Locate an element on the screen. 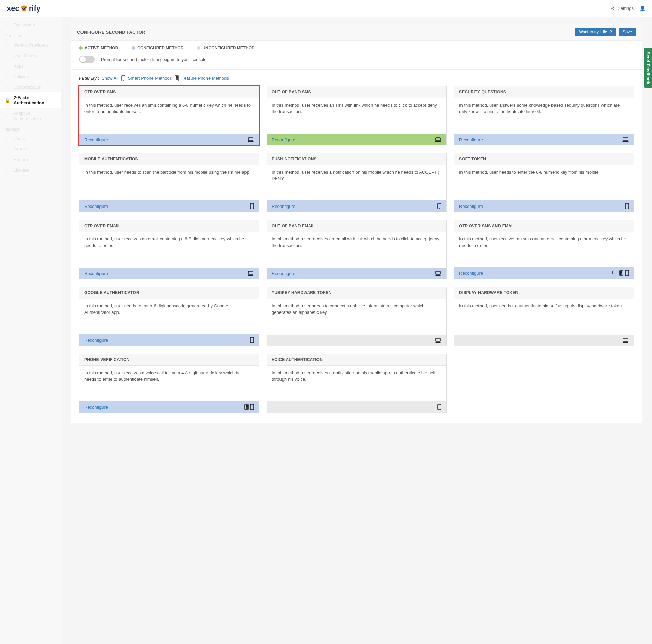 The height and width of the screenshot is (644, 652). card-description: In this method, user receives an sms and… is located at coordinates (544, 250).